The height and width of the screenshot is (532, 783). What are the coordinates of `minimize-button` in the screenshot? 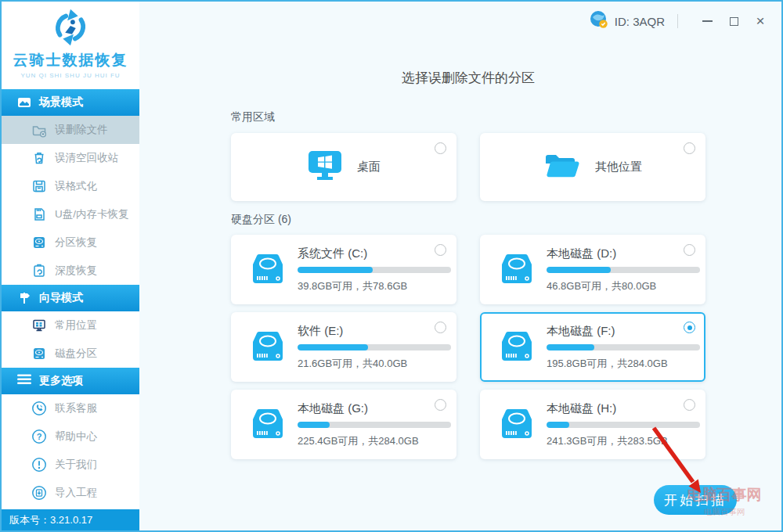 It's located at (707, 21).